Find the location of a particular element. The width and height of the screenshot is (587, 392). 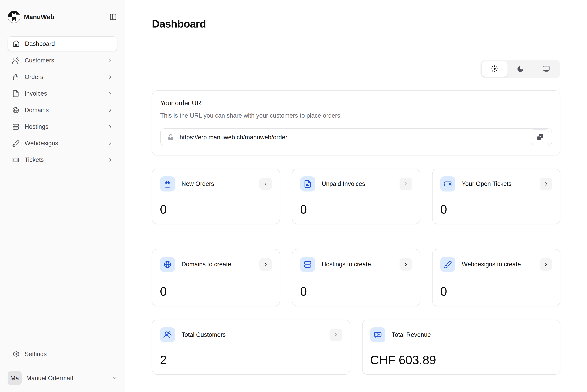

sidebar-item-label: Orders is located at coordinates (34, 77).